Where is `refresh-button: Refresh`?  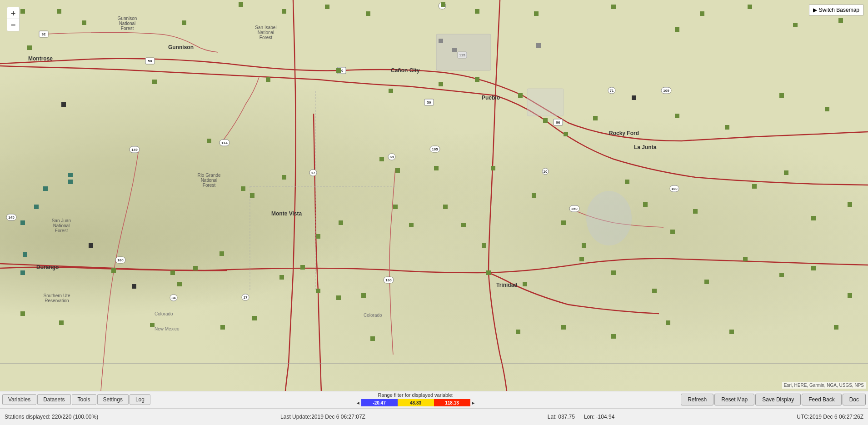
refresh-button: Refresh is located at coordinates (697, 400).